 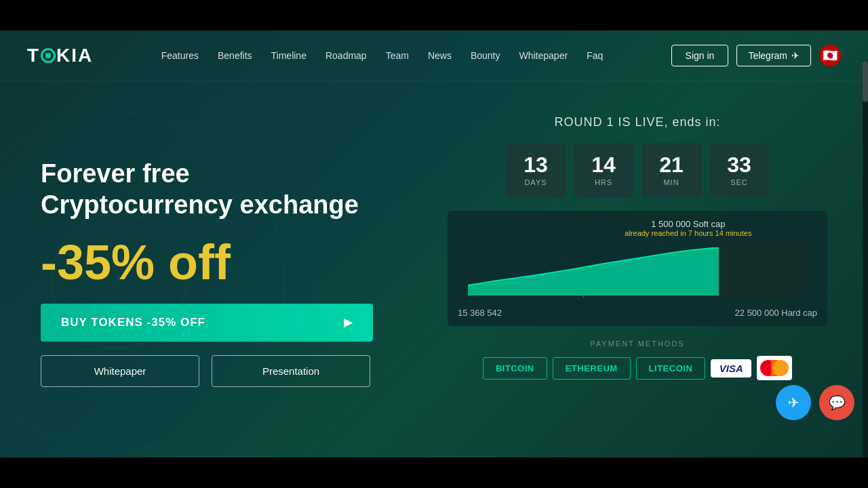 What do you see at coordinates (815, 403) in the screenshot?
I see `floating-buttons: ✈ 💬` at bounding box center [815, 403].